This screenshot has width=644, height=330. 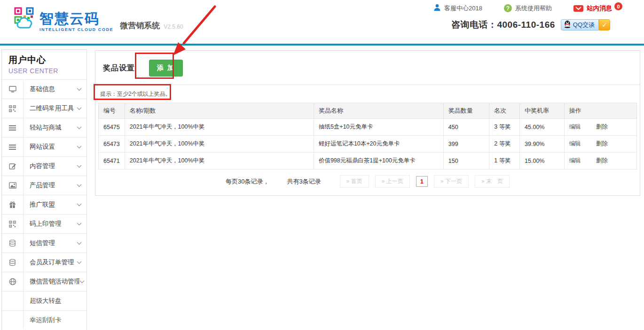 I want to click on cell-qty: 450, so click(x=466, y=127).